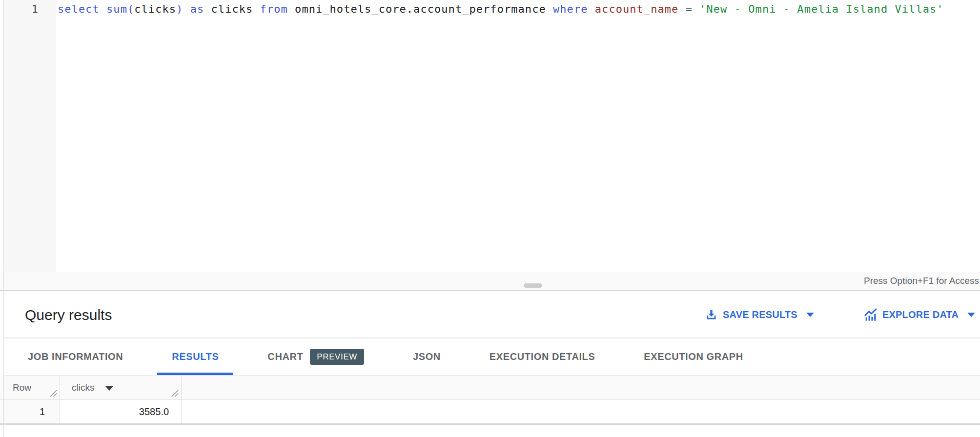 This screenshot has width=980, height=437. I want to click on column-header-clicks: clicks, so click(121, 387).